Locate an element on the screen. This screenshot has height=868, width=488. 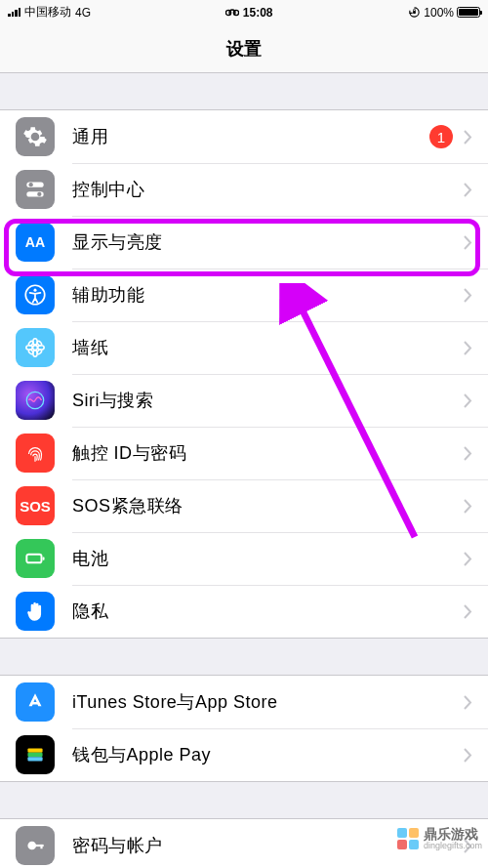
row-general: 通用 1 is located at coordinates (244, 137).